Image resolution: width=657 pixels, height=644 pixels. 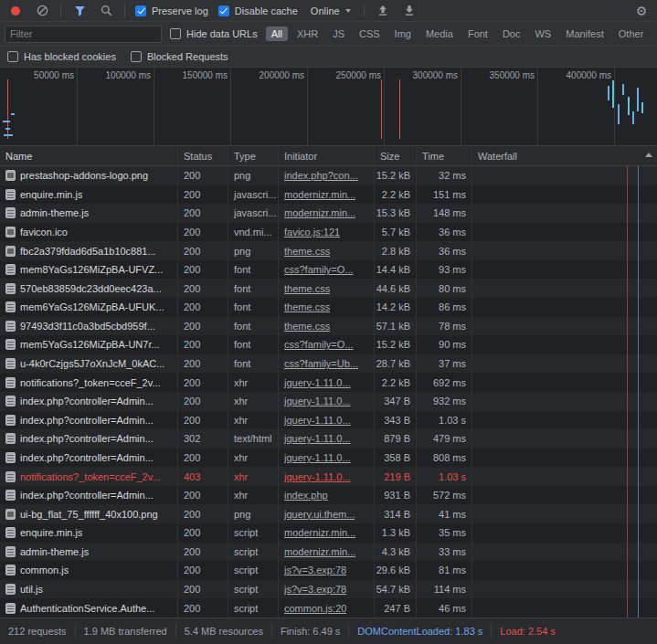 I want to click on filter-type-img: Img, so click(x=403, y=34).